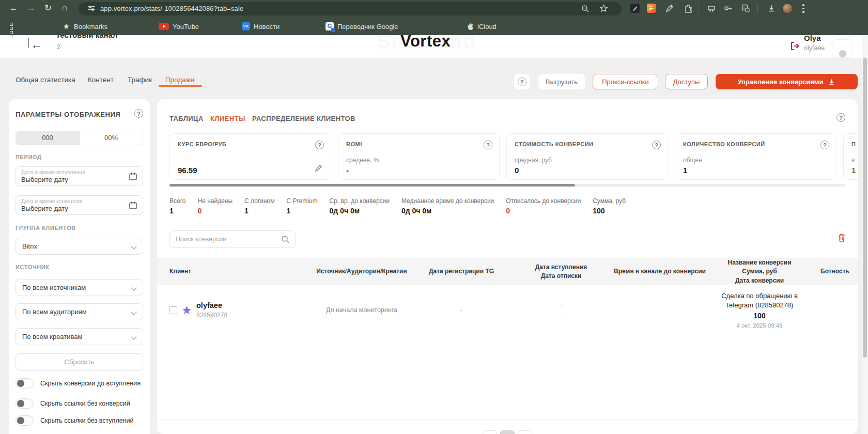 Image resolution: width=868 pixels, height=434 pixels. What do you see at coordinates (187, 119) in the screenshot?
I see `tab-table: ТАБЛИЦА` at bounding box center [187, 119].